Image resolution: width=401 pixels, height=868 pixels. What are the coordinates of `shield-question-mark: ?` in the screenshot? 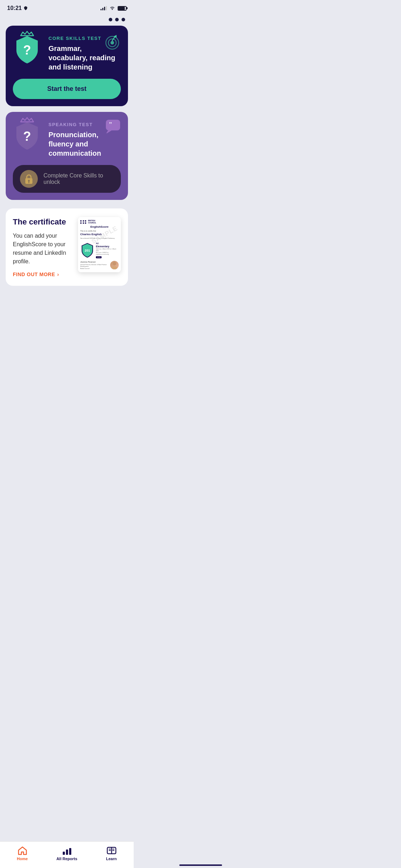 It's located at (27, 50).